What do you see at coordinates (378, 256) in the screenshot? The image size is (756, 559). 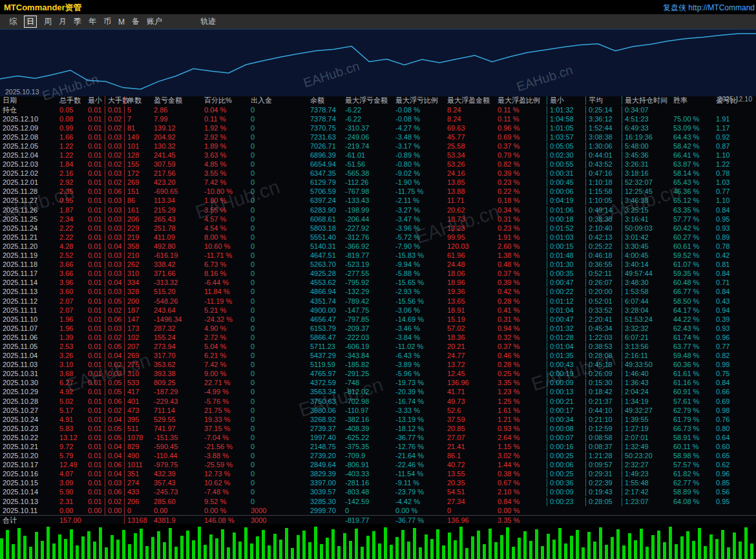 I see `table-row: 2025.11.192.520.010.03210-616.19-11.71 %…` at bounding box center [378, 256].